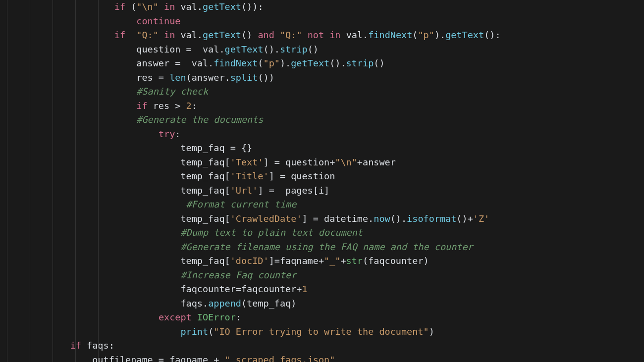 The width and height of the screenshot is (644, 362). Describe the element at coordinates (271, 233) in the screenshot. I see `token-cmt: #Dump text to plain text document` at that location.